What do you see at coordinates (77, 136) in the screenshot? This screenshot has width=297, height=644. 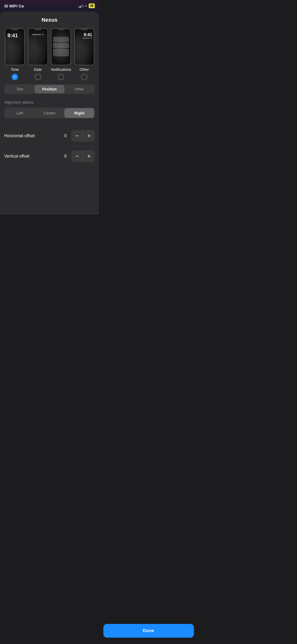 I see `horizontal-decrement-button: −` at bounding box center [77, 136].